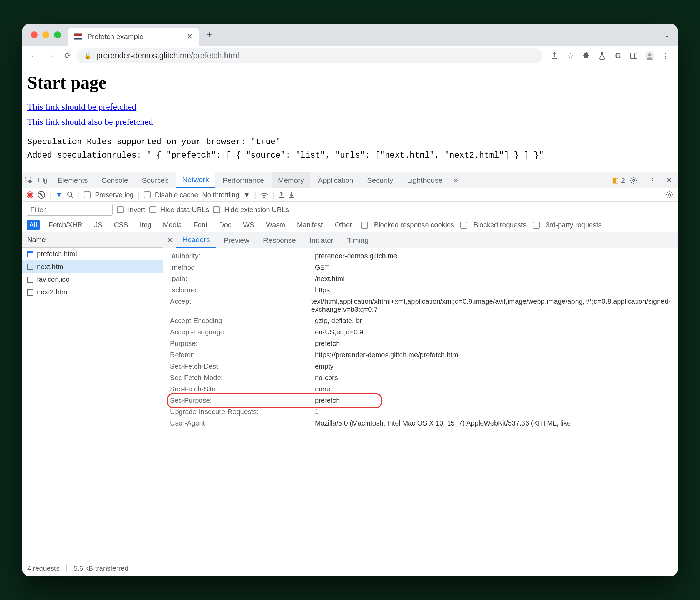  I want to click on header-row: Accept-Encoding:gzip, deflate, br, so click(424, 321).